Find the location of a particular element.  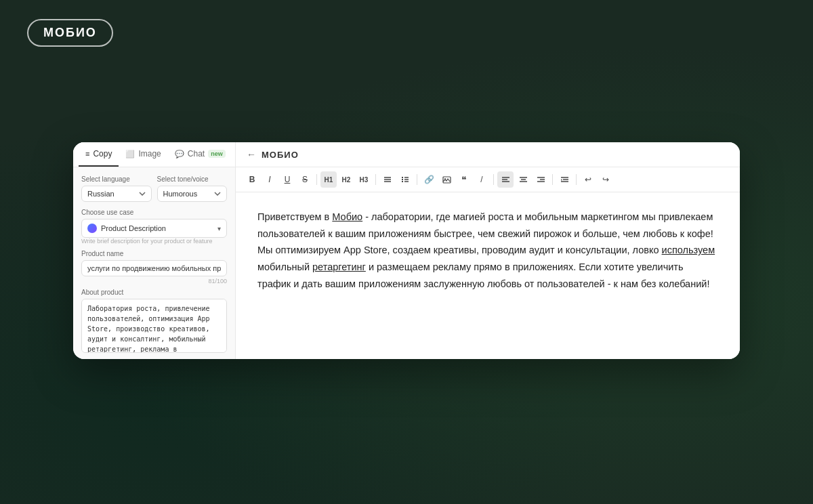

language-group: Select language Russian English is located at coordinates (117, 188).